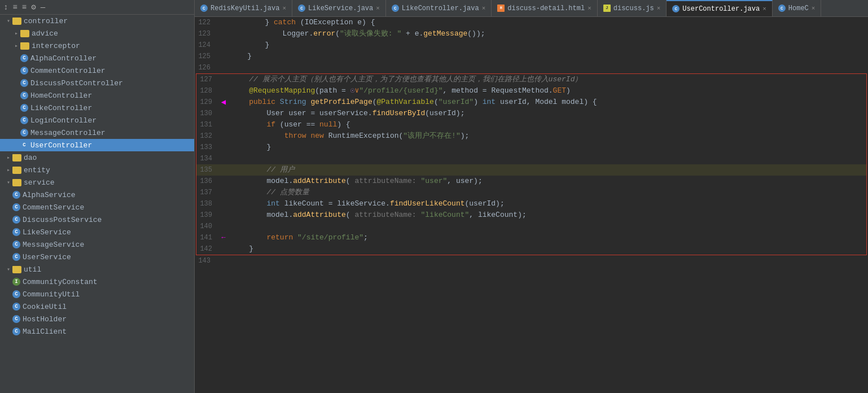  What do you see at coordinates (546, 8) in the screenshot?
I see `tab-label-discuss-detail: discuss-detail.html` at bounding box center [546, 8].